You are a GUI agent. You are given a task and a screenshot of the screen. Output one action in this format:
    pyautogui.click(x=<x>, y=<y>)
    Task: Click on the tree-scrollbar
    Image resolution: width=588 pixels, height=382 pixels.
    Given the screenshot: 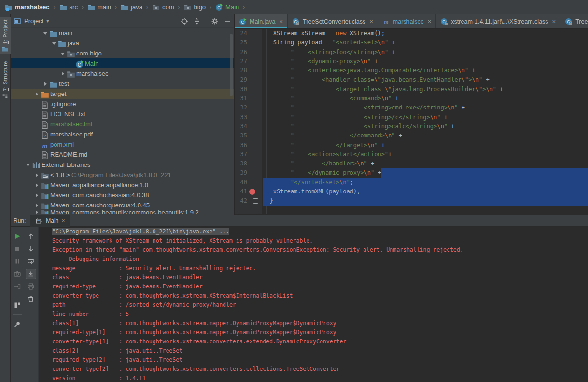 What is the action you would take?
    pyautogui.click(x=231, y=65)
    